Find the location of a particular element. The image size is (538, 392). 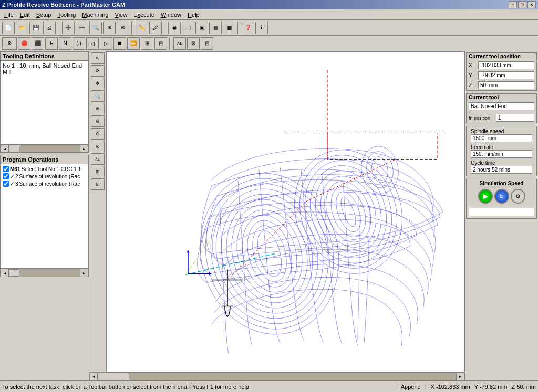

save-button: 💾 is located at coordinates (36, 28).